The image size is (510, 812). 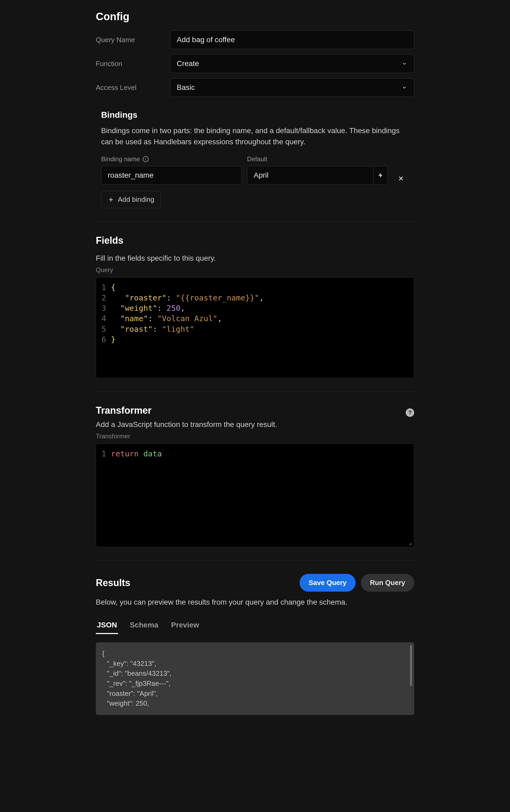 What do you see at coordinates (186, 88) in the screenshot?
I see `access-level-value: Basic` at bounding box center [186, 88].